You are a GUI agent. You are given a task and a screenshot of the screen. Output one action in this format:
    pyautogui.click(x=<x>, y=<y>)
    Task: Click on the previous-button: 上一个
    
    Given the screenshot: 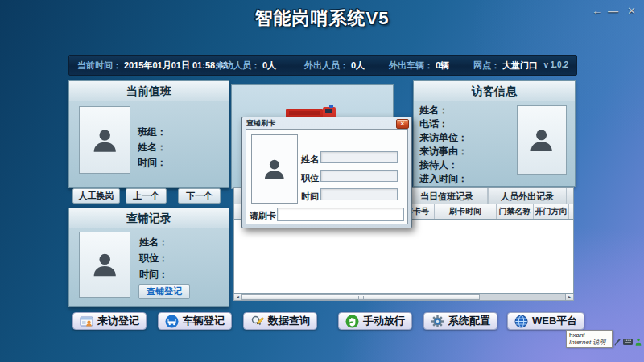 What is the action you would take?
    pyautogui.click(x=147, y=196)
    